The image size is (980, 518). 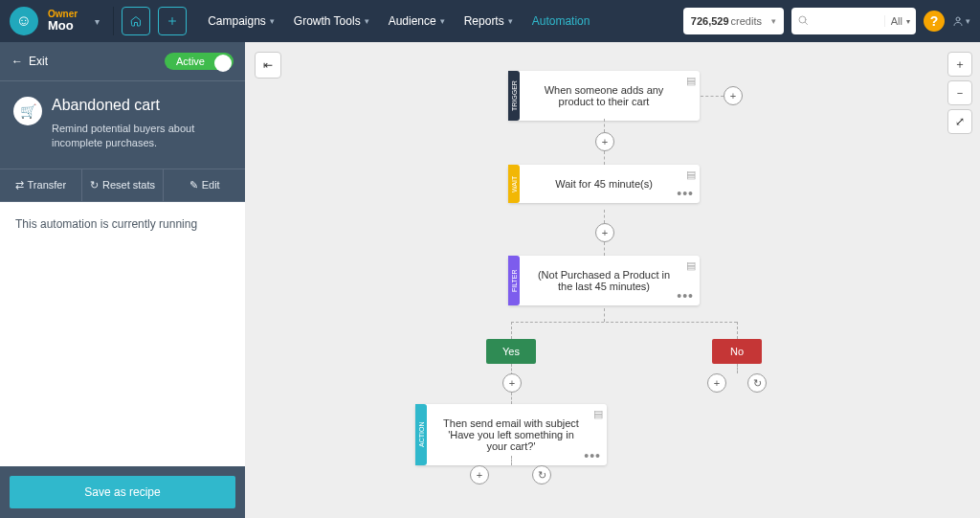 I want to click on recipe-title: Abandoned cart, so click(x=142, y=105).